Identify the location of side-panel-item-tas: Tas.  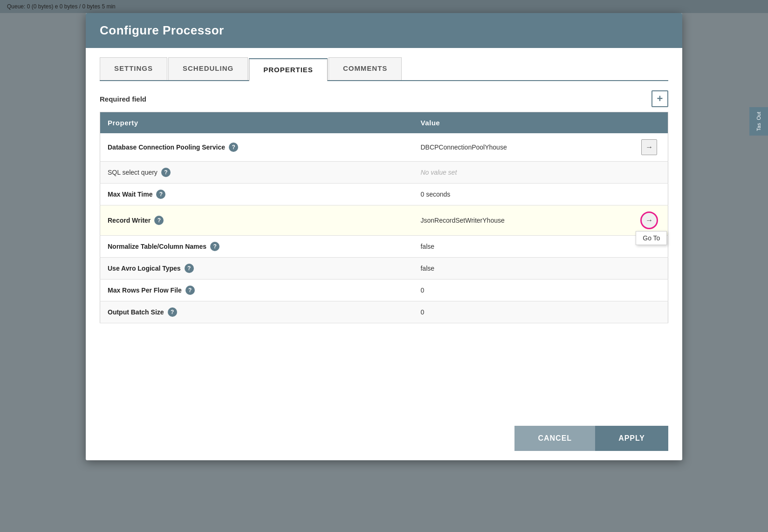
(759, 127).